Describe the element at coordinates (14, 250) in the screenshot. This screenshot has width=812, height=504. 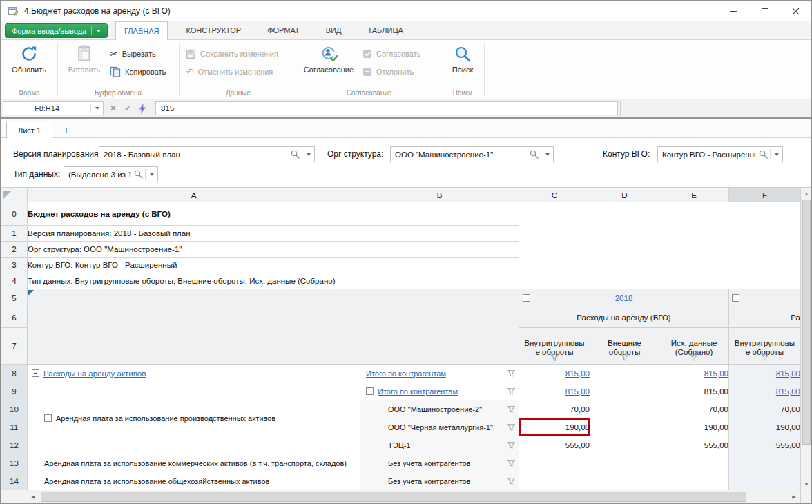
I see `row-header-2: 2` at that location.